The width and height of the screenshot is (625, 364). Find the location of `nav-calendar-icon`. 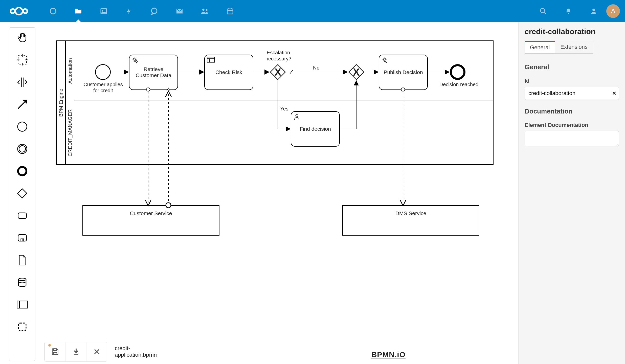

nav-calendar-icon is located at coordinates (230, 11).